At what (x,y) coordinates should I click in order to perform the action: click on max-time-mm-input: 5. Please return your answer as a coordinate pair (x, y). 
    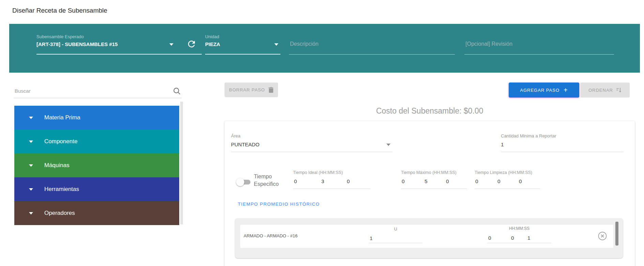
    Looking at the image, I should click on (426, 181).